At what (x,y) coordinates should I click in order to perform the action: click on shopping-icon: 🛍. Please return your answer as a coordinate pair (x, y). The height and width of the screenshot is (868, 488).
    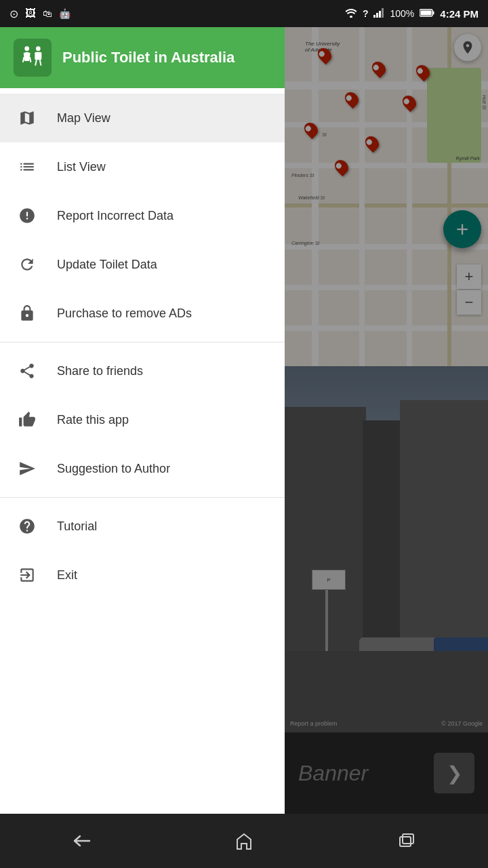
    Looking at the image, I should click on (47, 14).